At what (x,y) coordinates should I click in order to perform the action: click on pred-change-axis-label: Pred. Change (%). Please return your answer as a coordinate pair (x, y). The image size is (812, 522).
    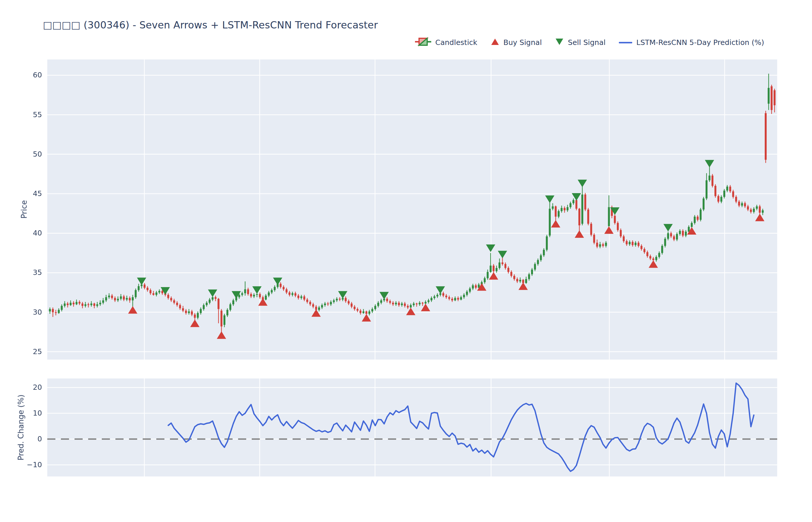
    Looking at the image, I should click on (21, 427).